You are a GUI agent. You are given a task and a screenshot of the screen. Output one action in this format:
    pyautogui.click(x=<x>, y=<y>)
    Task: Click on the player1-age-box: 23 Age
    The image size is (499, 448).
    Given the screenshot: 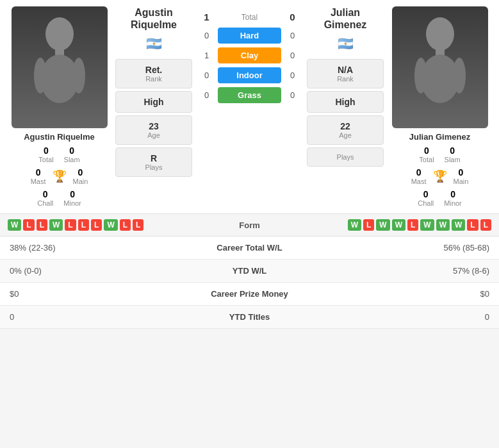 What is the action you would take?
    pyautogui.click(x=154, y=130)
    